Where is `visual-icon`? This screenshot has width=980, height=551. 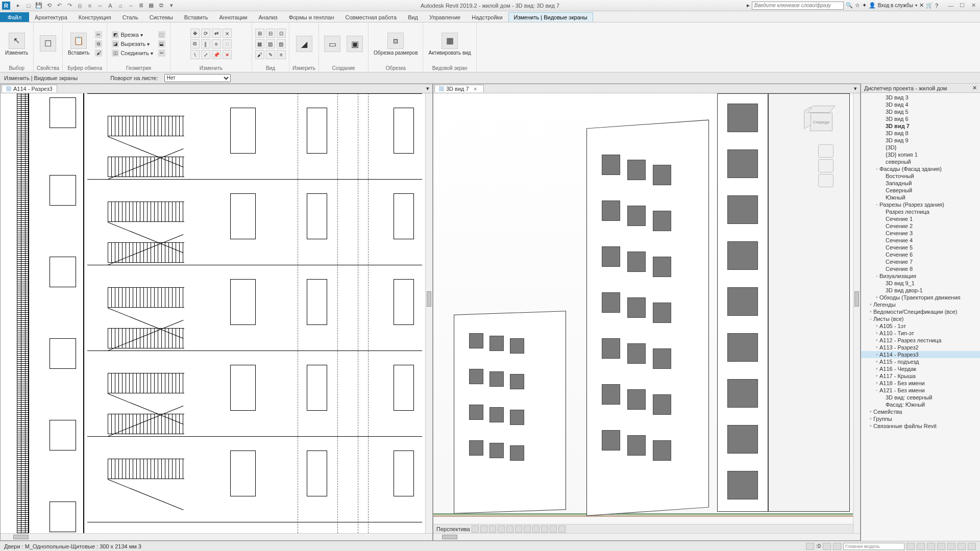
visual-icon is located at coordinates (493, 529).